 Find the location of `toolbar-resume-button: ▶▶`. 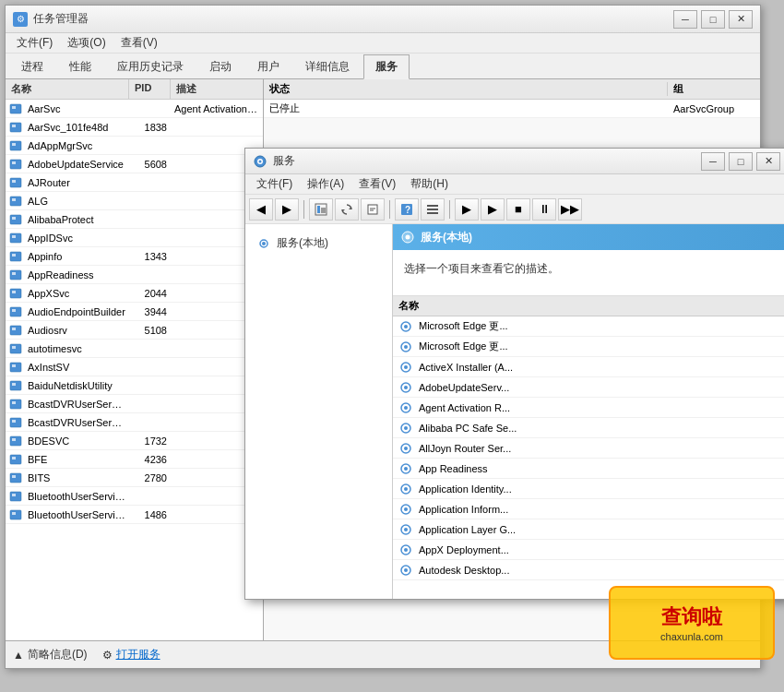

toolbar-resume-button: ▶▶ is located at coordinates (570, 209).